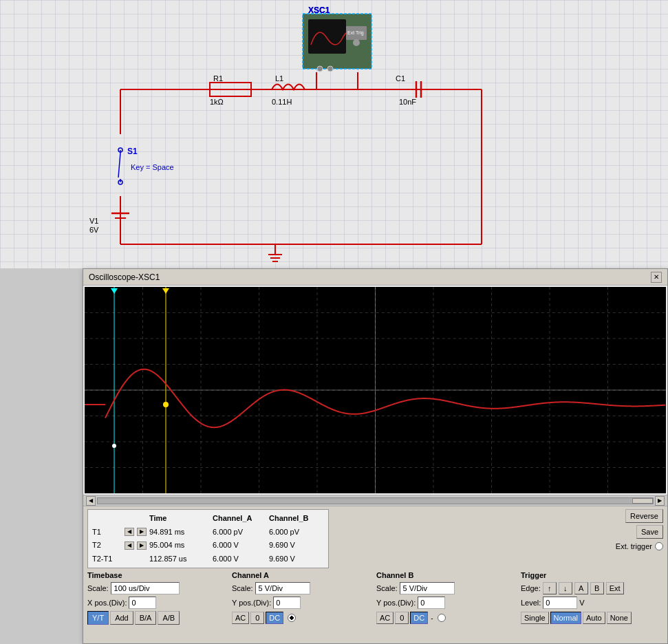  What do you see at coordinates (218, 78) in the screenshot?
I see `r1-label: R1` at bounding box center [218, 78].